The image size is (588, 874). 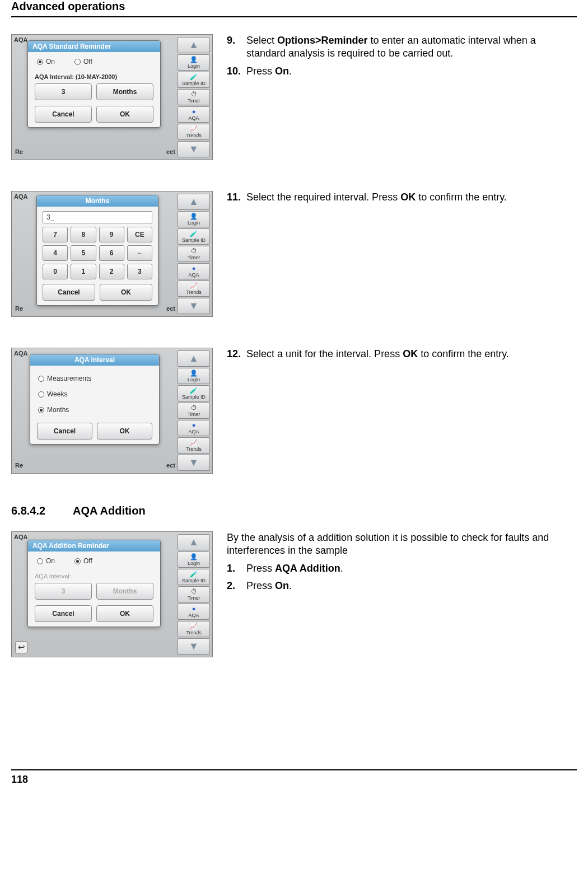 What do you see at coordinates (97, 217) in the screenshot?
I see `value-input: 3_` at bounding box center [97, 217].